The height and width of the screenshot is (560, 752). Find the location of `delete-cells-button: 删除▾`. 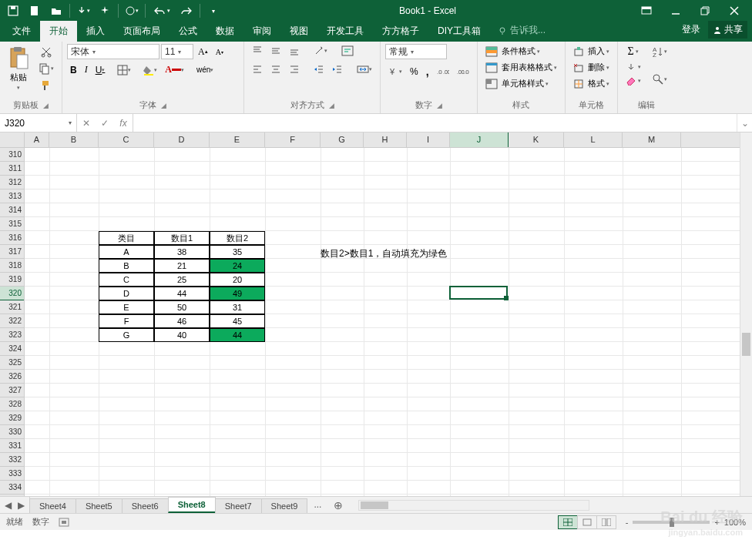

delete-cells-button: 删除▾ is located at coordinates (592, 68).